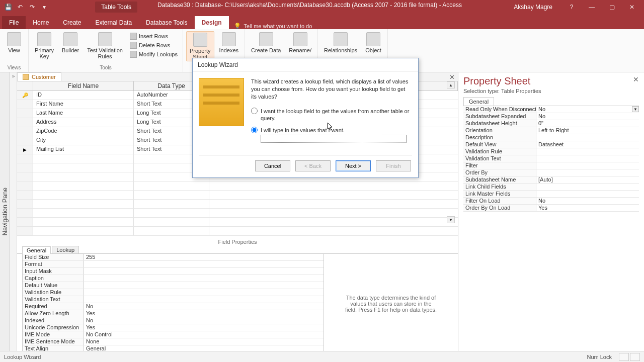  What do you see at coordinates (551, 173) in the screenshot?
I see `prop-sheet-row: Order By` at bounding box center [551, 173].